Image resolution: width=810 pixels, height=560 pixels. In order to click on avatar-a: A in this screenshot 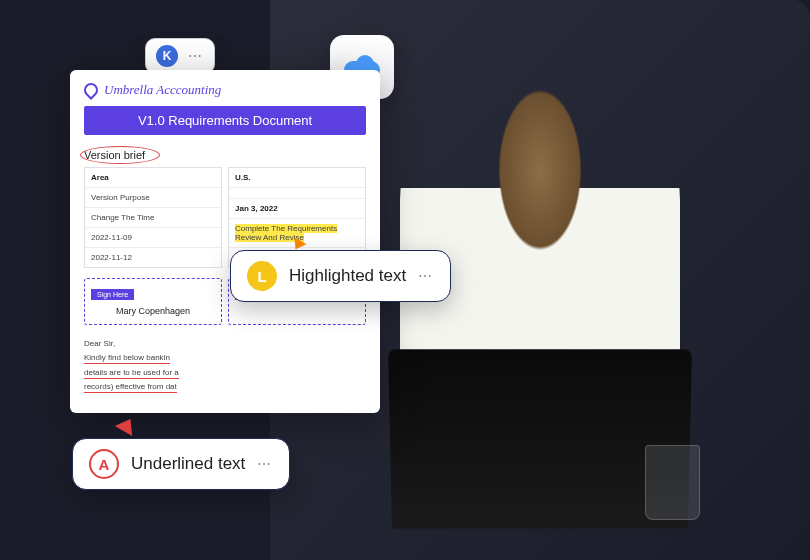, I will do `click(104, 464)`.